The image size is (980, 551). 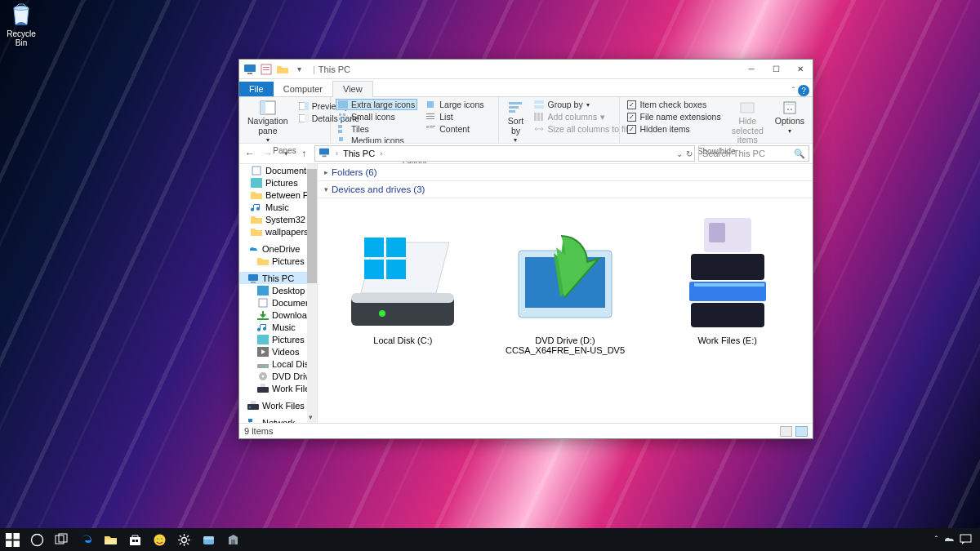 I want to click on search-input: Search This PC 🔍, so click(x=754, y=153).